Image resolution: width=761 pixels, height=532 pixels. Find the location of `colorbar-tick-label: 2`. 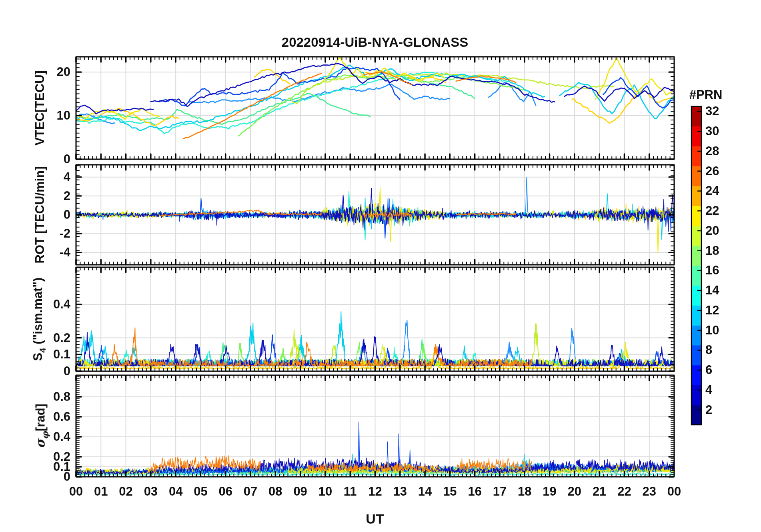

colorbar-tick-label: 2 is located at coordinates (723, 410).